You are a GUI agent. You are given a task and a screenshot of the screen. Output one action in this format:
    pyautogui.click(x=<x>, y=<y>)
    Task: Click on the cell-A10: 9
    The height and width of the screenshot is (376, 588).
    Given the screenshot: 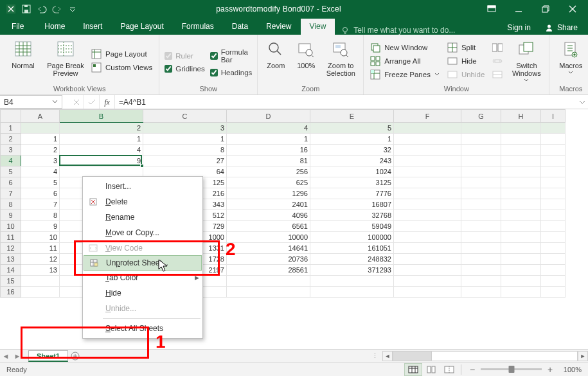 What is the action you would take?
    pyautogui.click(x=40, y=226)
    